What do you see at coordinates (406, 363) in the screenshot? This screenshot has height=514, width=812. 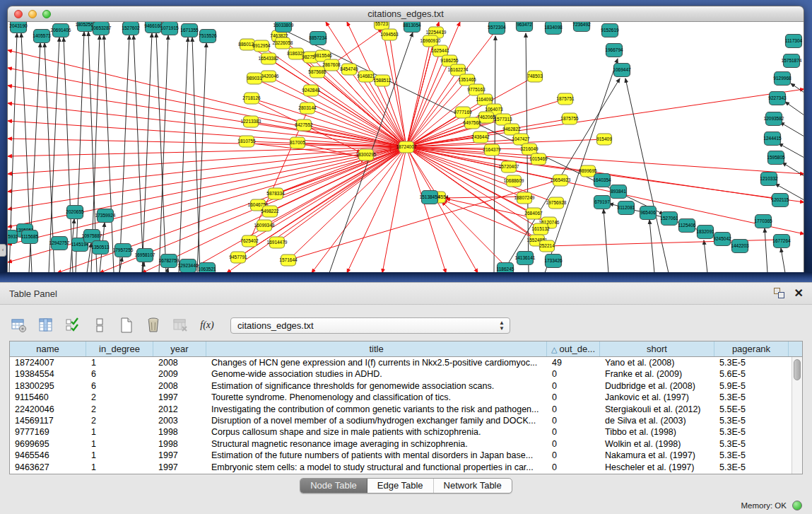 I see `table-row: 1872400712008Changes of HCN gene express…` at bounding box center [406, 363].